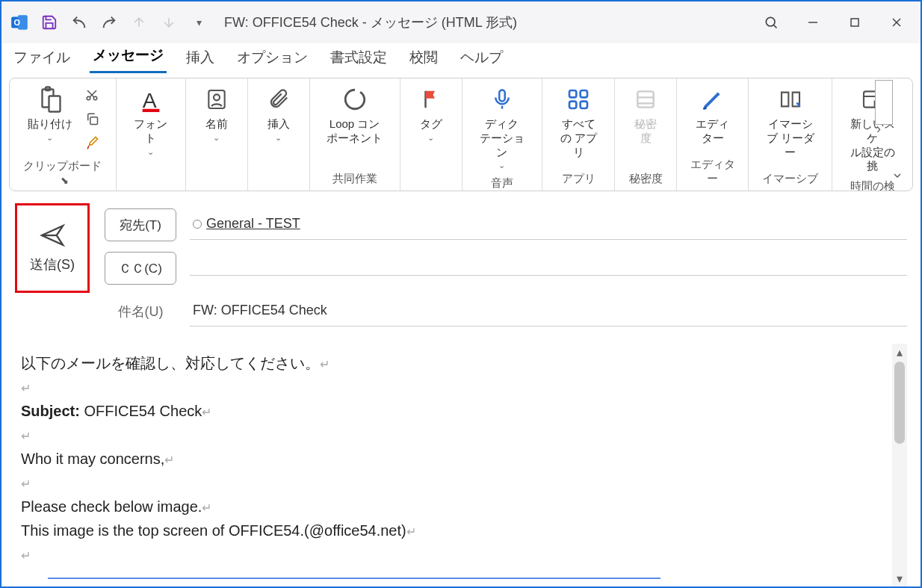 The height and width of the screenshot is (588, 922). I want to click on cut-icon, so click(92, 95).